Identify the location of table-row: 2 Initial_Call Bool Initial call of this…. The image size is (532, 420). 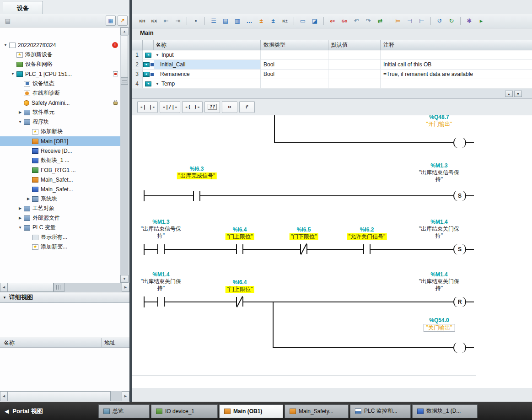
(332, 65).